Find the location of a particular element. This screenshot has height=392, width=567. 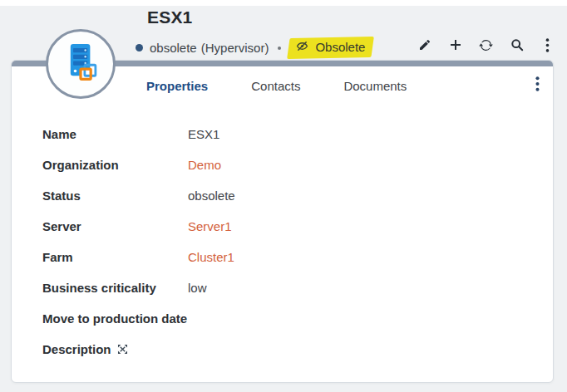

object-avatar is located at coordinates (81, 64).